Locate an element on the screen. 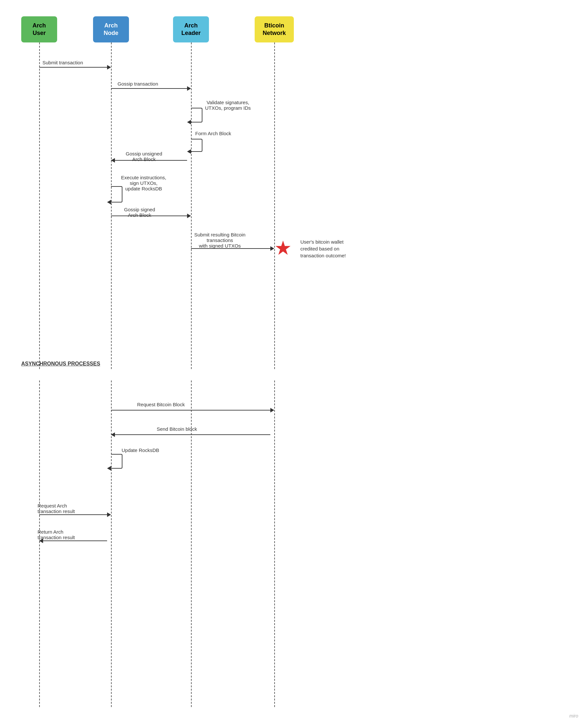 The height and width of the screenshot is (725, 588). label-update-rocksdb: Update RocksDB is located at coordinates (140, 450).